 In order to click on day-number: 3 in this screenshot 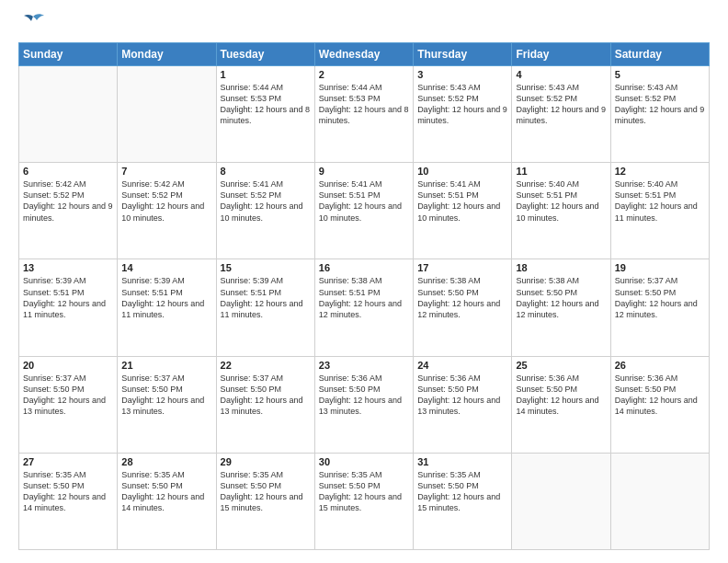, I will do `click(462, 75)`.